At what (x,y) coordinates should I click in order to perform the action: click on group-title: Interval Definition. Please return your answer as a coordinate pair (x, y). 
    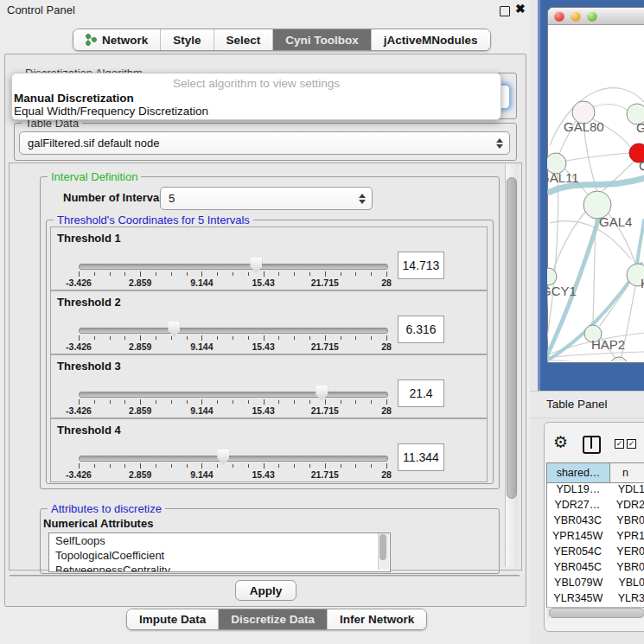
    Looking at the image, I should click on (94, 176).